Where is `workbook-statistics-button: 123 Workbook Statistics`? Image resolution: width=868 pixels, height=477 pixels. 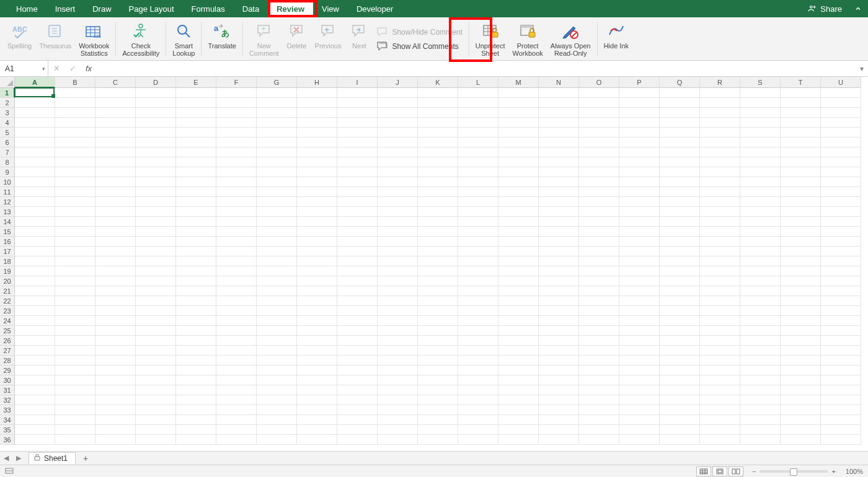 workbook-statistics-button: 123 Workbook Statistics is located at coordinates (94, 40).